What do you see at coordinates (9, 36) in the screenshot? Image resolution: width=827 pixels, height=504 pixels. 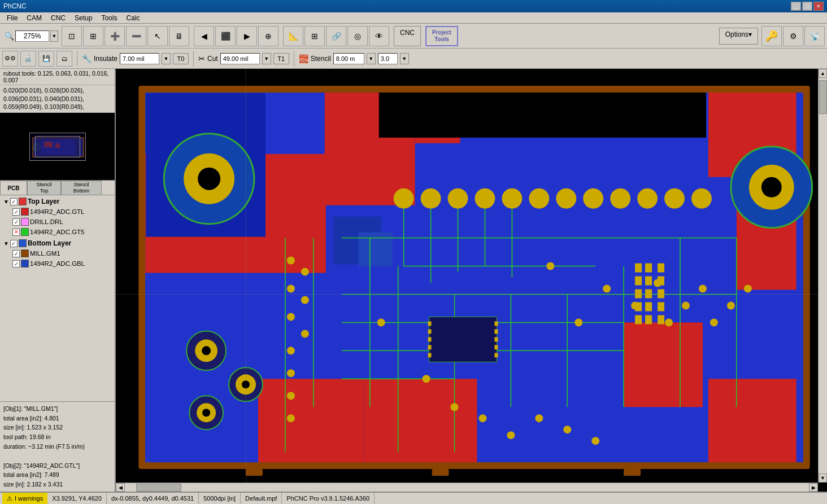 I see `zoom-icon: 🔍` at bounding box center [9, 36].